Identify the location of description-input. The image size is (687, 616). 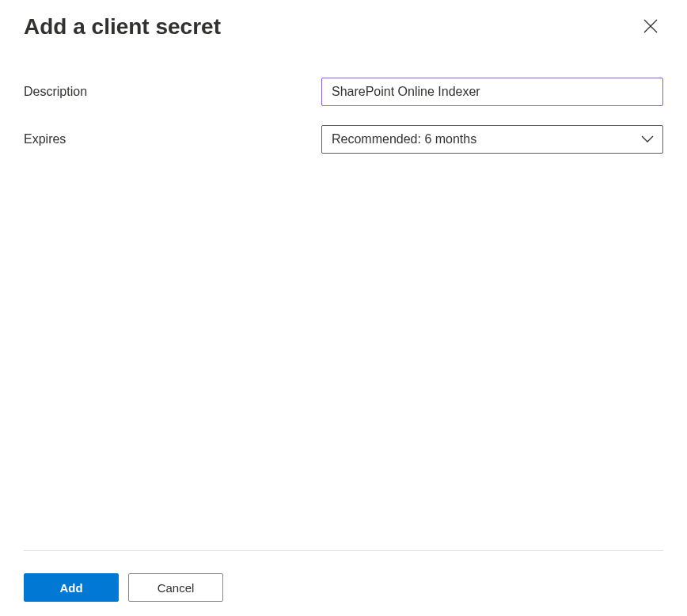
(492, 92).